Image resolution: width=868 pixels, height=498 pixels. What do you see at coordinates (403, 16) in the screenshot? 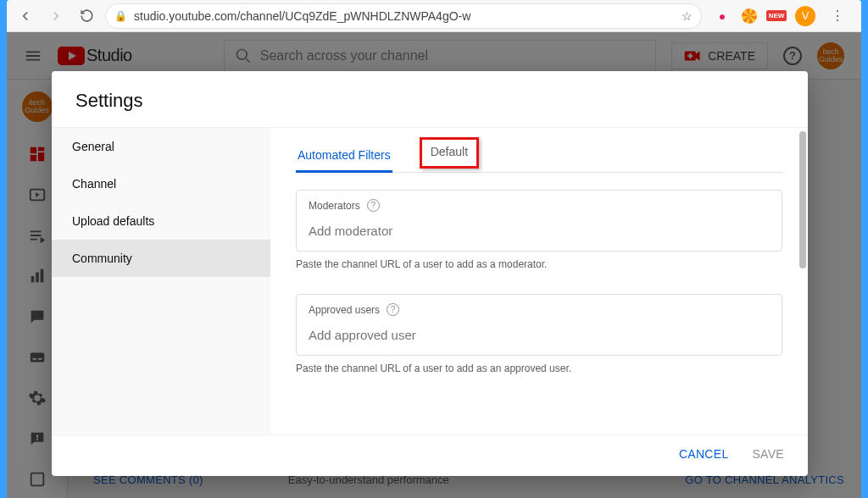
I see `address-bar: 🔒 studio.youtube.com/channel/UCq9ZdE_pWN…` at bounding box center [403, 16].